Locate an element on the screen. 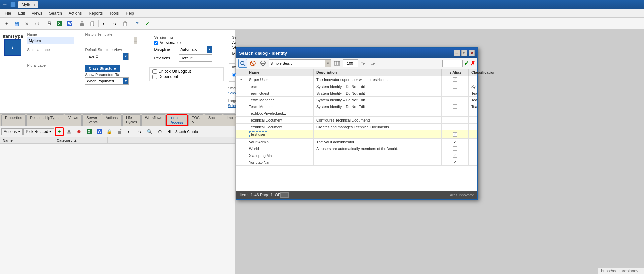 This screenshot has height=274, width=644. dialog-table-row: test user is located at coordinates (357, 135).